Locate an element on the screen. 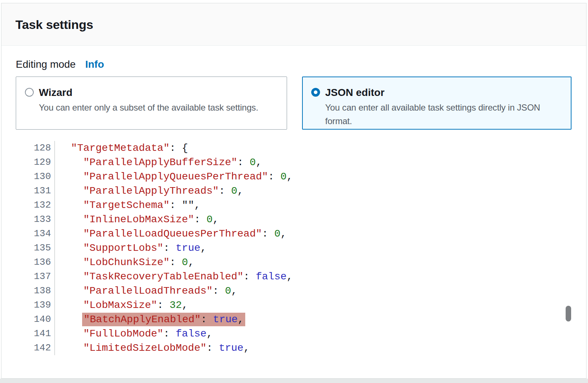 The image size is (588, 383). line-number: 140 is located at coordinates (35, 319).